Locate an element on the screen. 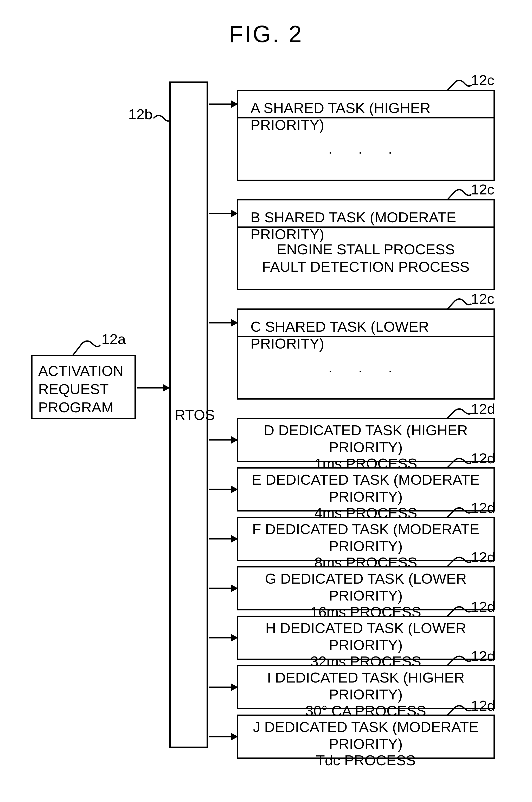  arrow-rtos-to-c is located at coordinates (224, 323).